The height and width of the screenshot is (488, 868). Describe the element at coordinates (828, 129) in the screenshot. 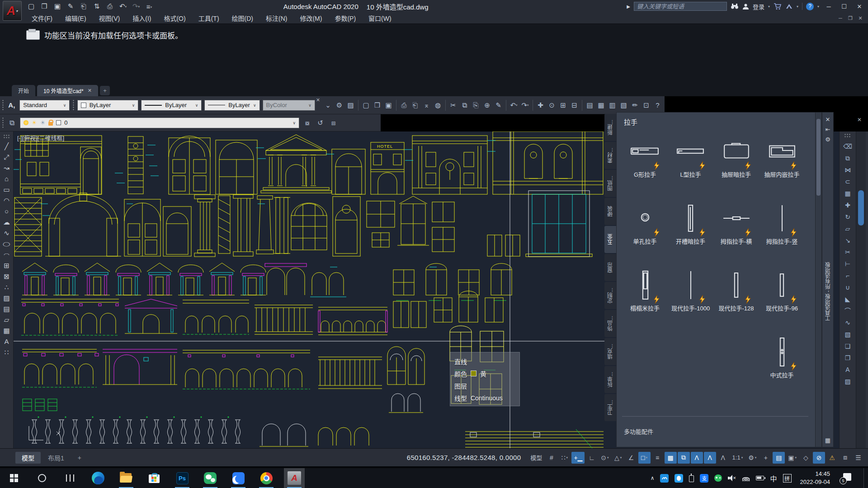

I see `palette-autohide-icon: ⇤` at that location.